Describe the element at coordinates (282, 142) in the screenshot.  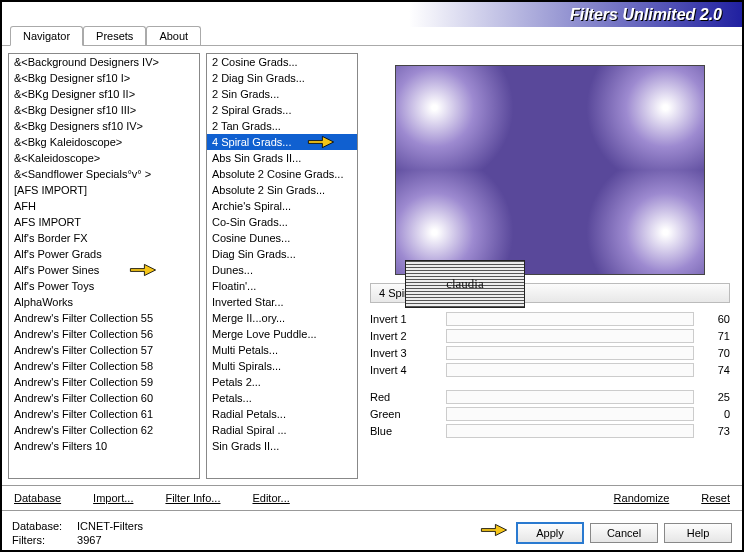
I see `list-item: 4 Spiral Grads...` at that location.